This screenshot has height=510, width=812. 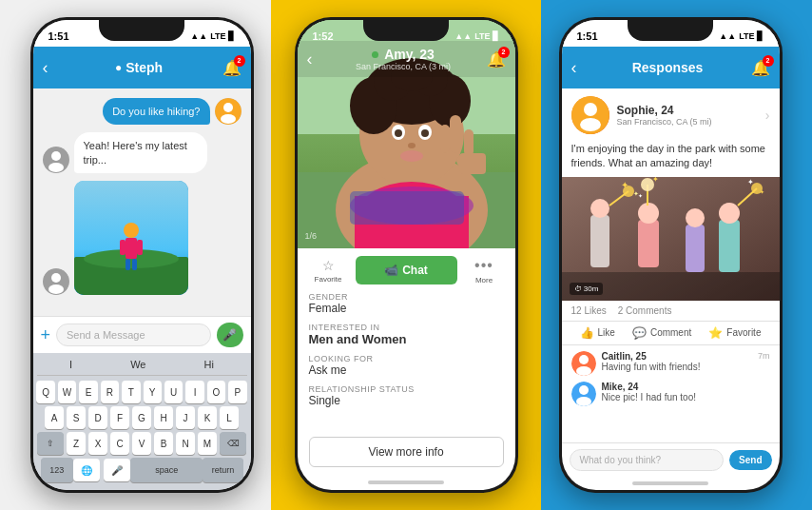 I want to click on back-button-2: ‹, so click(x=310, y=59).